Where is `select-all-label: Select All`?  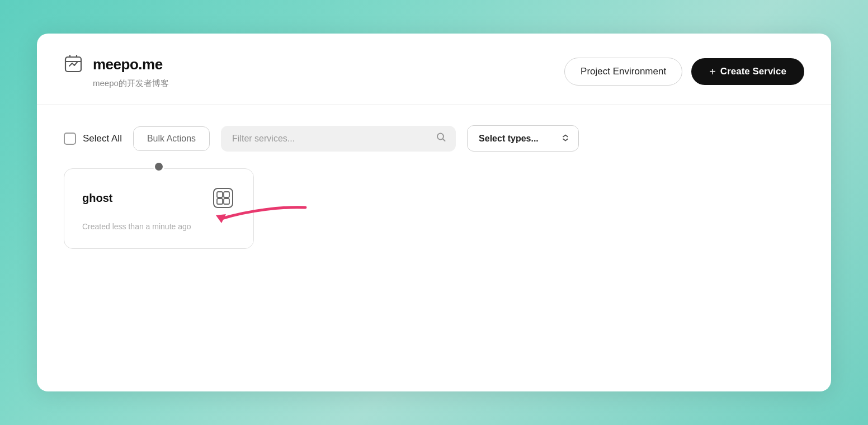
select-all-label: Select All is located at coordinates (102, 139).